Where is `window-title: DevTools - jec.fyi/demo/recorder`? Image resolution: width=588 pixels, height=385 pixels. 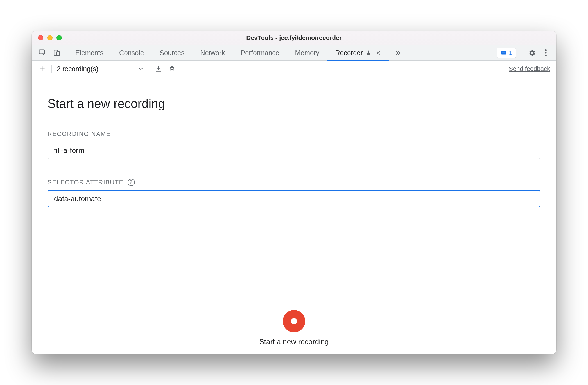
window-title: DevTools - jec.fyi/demo/recorder is located at coordinates (294, 38).